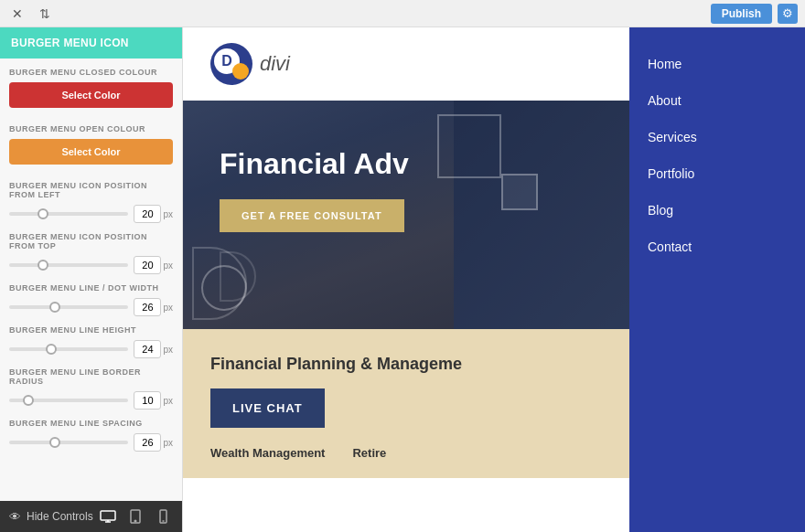 Image resolution: width=805 pixels, height=532 pixels. I want to click on hide-controls: 👁 Hide Controls, so click(51, 517).